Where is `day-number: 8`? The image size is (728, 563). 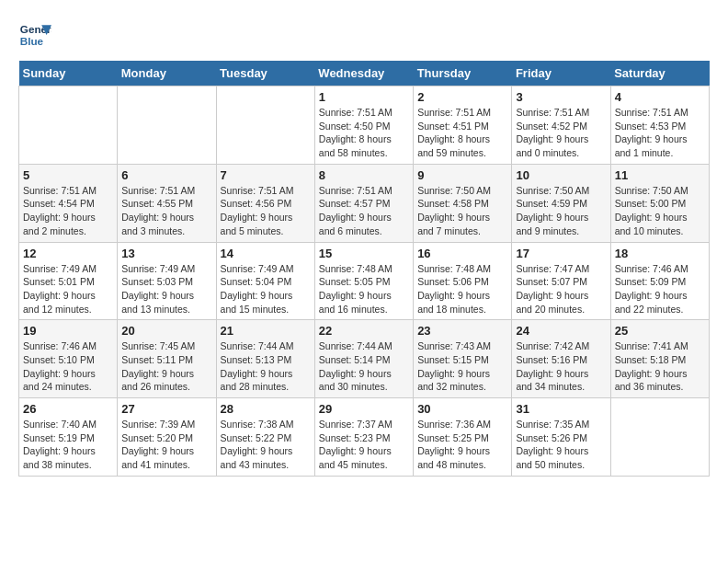
day-number: 8 is located at coordinates (364, 175).